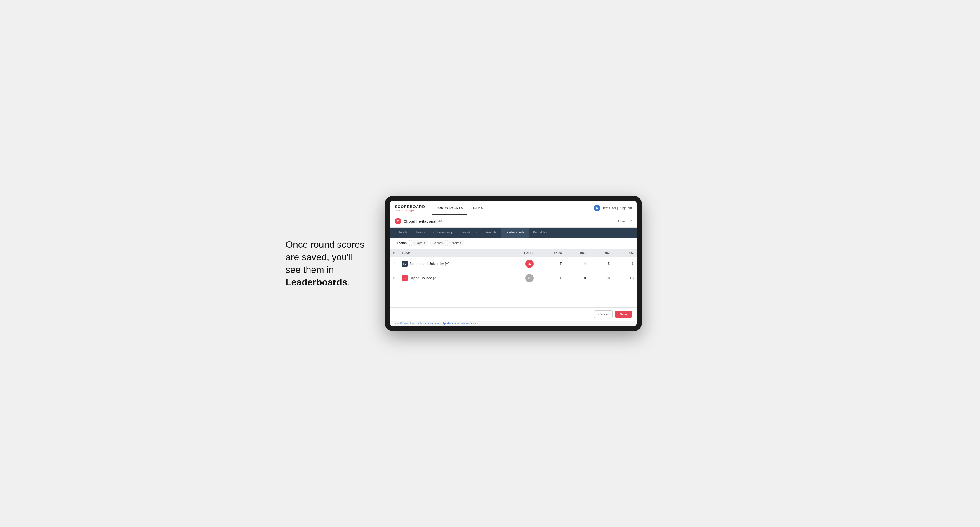 This screenshot has height=527, width=980. I want to click on url-bar: https://stage-blue-coach.stagescoeboard.…, so click(513, 323).